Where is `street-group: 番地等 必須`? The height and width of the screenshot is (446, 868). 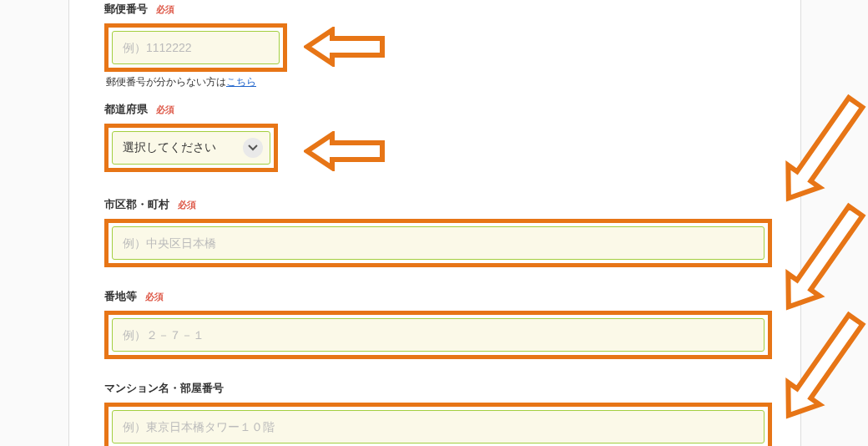 street-group: 番地等 必須 is located at coordinates (438, 324).